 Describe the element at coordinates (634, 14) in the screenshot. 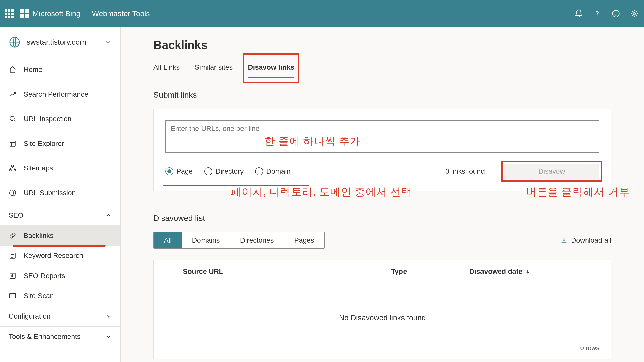

I see `settings-icon` at that location.